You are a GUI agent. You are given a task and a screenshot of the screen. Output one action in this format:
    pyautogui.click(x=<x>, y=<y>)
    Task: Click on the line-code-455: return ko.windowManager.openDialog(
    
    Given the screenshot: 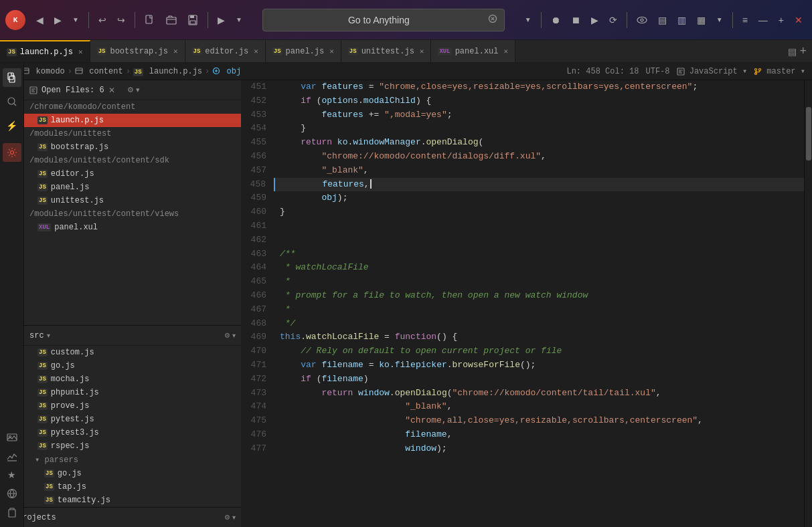 What is the action you would take?
    pyautogui.click(x=540, y=143)
    